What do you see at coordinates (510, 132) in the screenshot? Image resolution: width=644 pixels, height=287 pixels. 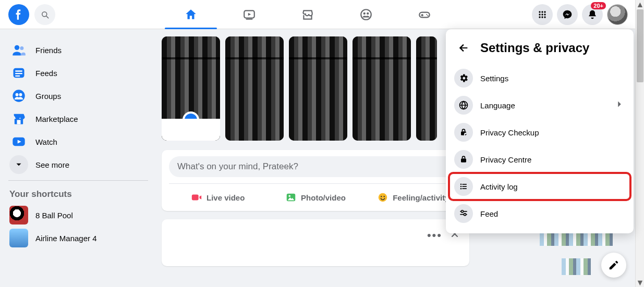 I see `dropdown-item-label: Privacy Checkup` at bounding box center [510, 132].